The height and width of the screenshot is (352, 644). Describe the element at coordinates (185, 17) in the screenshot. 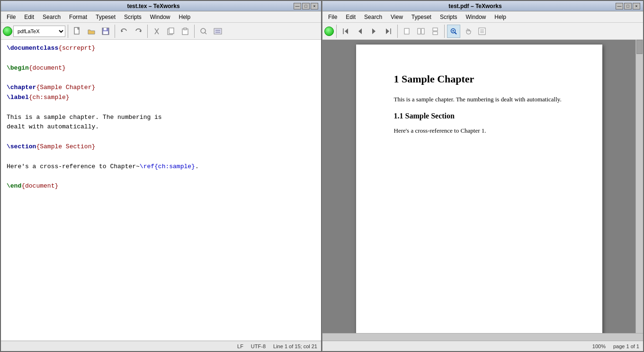

I see `menu-help: Help` at that location.